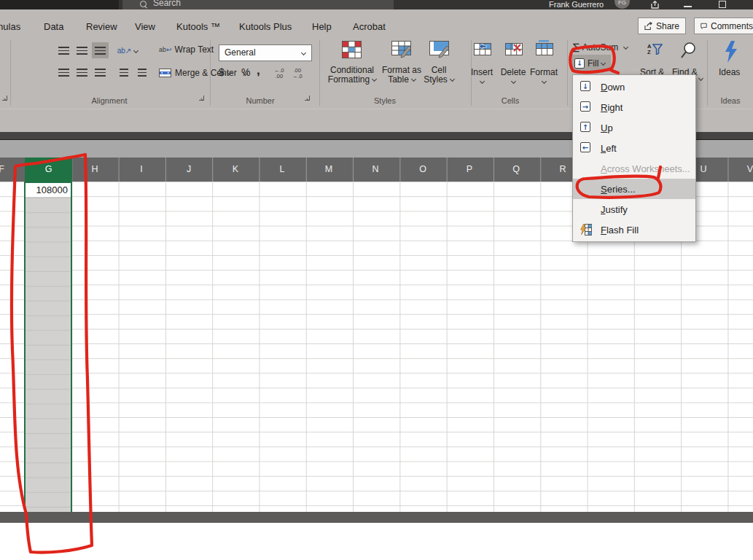 The image size is (753, 560). Describe the element at coordinates (634, 189) in the screenshot. I see `menu-item-series: Series...` at that location.